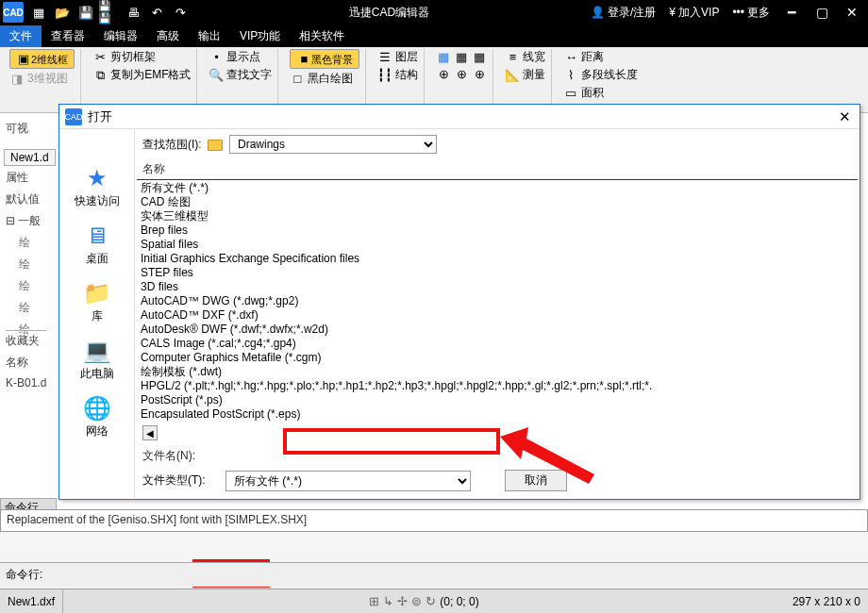 This screenshot has height=613, width=868. Describe the element at coordinates (150, 433) in the screenshot. I see `scroll-left-icon: ◀` at that location.